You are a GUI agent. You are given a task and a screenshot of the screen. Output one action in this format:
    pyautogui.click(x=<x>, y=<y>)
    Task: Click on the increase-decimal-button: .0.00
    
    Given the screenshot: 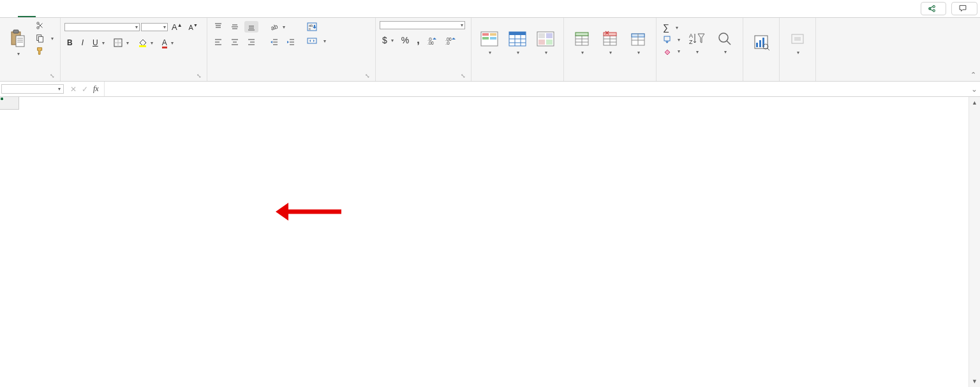 What is the action you would take?
    pyautogui.click(x=433, y=40)
    